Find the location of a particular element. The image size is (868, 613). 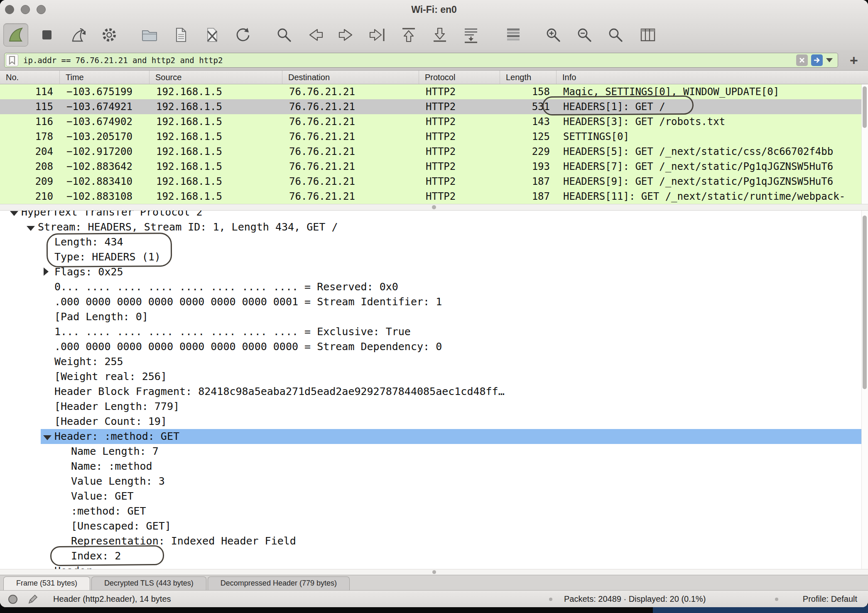

close-document-icon is located at coordinates (212, 35).